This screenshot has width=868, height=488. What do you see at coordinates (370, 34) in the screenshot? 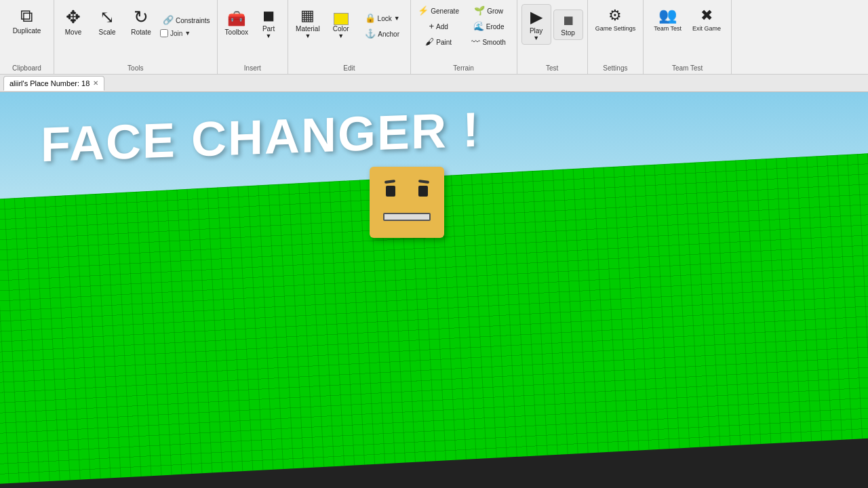
I see `anchor-icon: ⚓` at bounding box center [370, 34].